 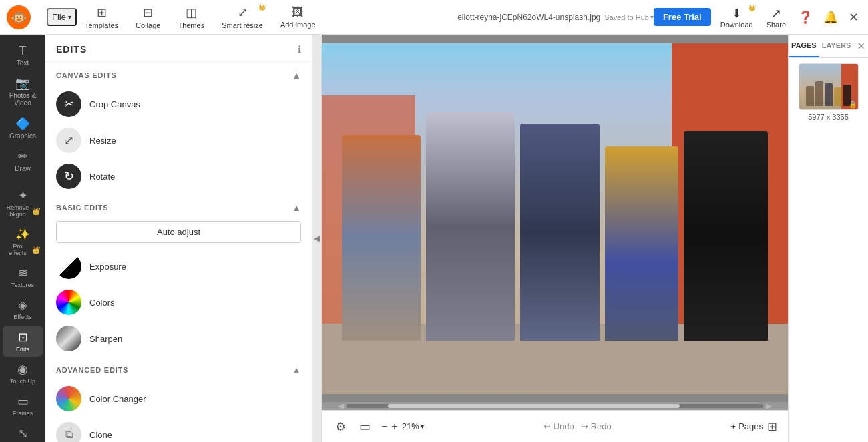 What do you see at coordinates (734, 426) in the screenshot?
I see `pages-plus-icon: +` at bounding box center [734, 426].